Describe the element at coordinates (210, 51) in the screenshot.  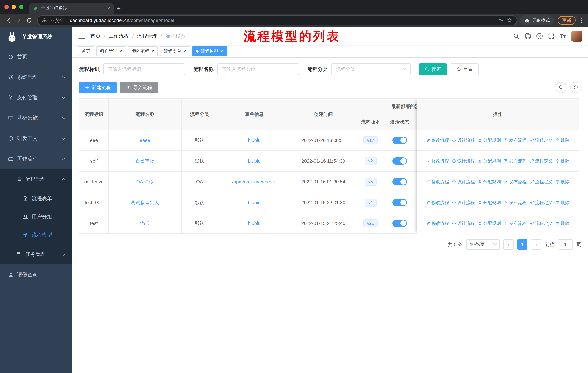
I see `tag-process-model: 流程模型×` at that location.